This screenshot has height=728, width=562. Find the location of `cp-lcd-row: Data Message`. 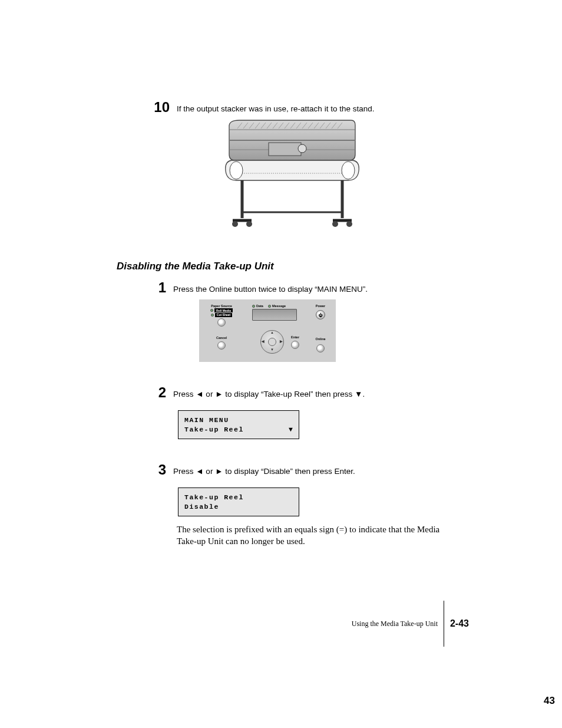

cp-lcd-row: Data Message is located at coordinates (275, 313).